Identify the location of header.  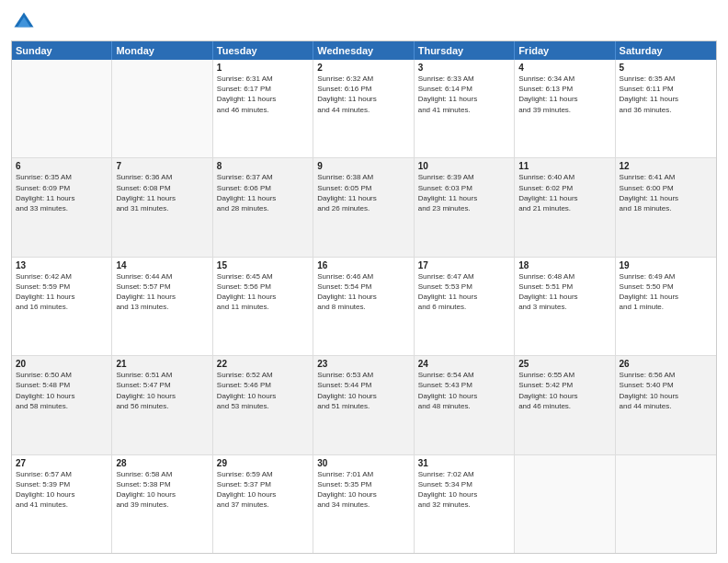
(364, 22).